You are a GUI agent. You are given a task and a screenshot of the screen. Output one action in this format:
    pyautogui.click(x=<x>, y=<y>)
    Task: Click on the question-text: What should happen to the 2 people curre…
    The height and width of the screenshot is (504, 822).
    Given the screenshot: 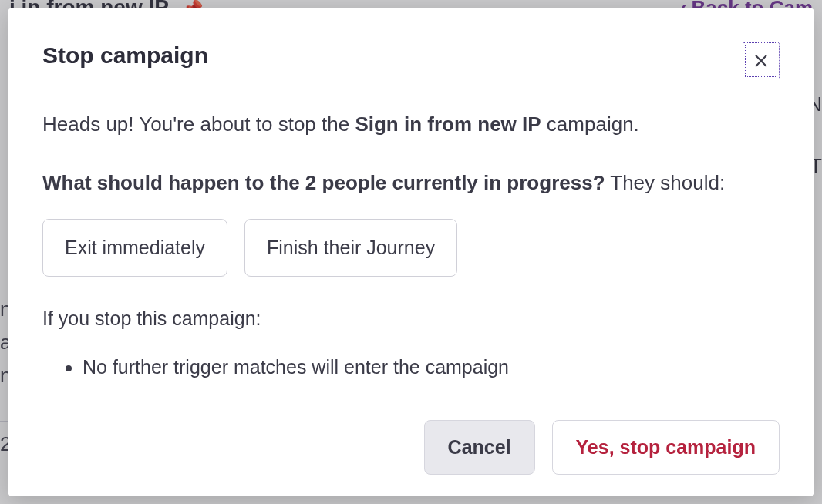 What is the action you would take?
    pyautogui.click(x=411, y=183)
    